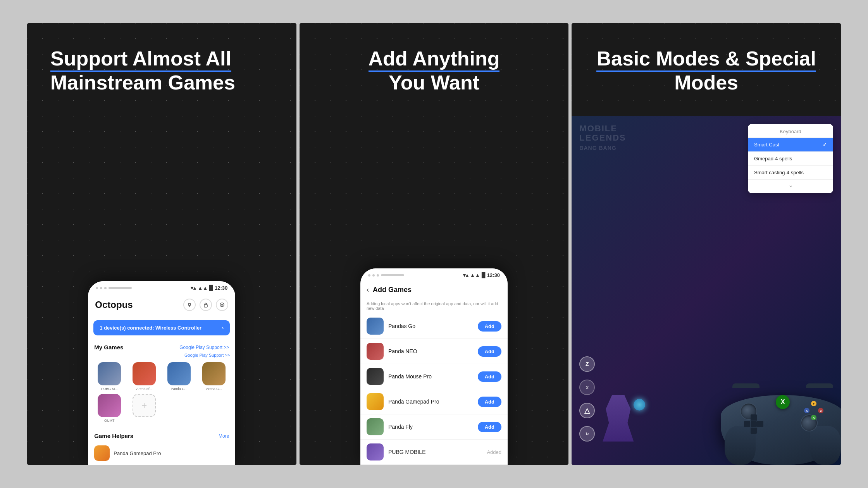 Image resolution: width=868 pixels, height=488 pixels. Describe the element at coordinates (206, 305) in the screenshot. I see `lock-btn` at that location.